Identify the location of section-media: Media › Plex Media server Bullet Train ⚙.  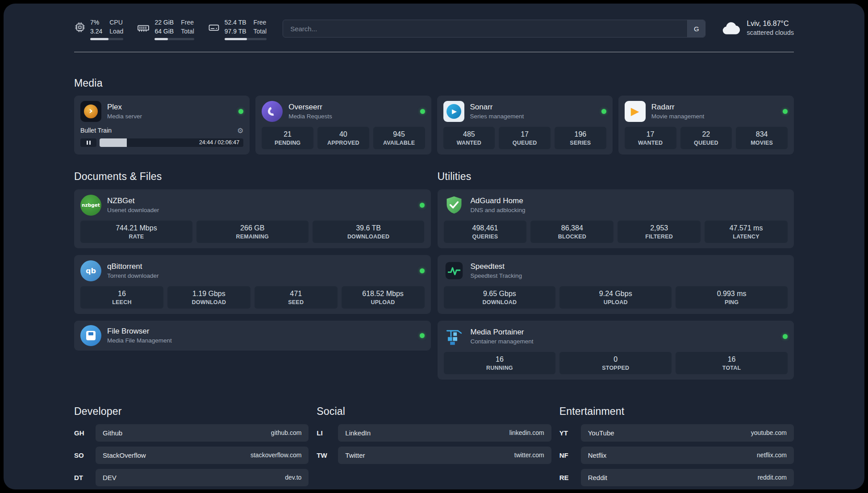
(434, 116).